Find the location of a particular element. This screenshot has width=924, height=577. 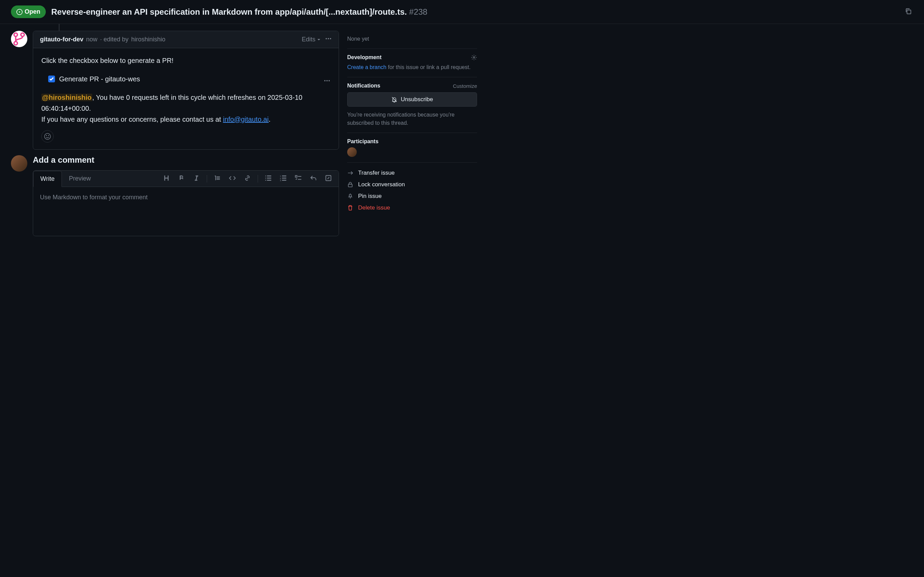

participant-avatar is located at coordinates (352, 152).